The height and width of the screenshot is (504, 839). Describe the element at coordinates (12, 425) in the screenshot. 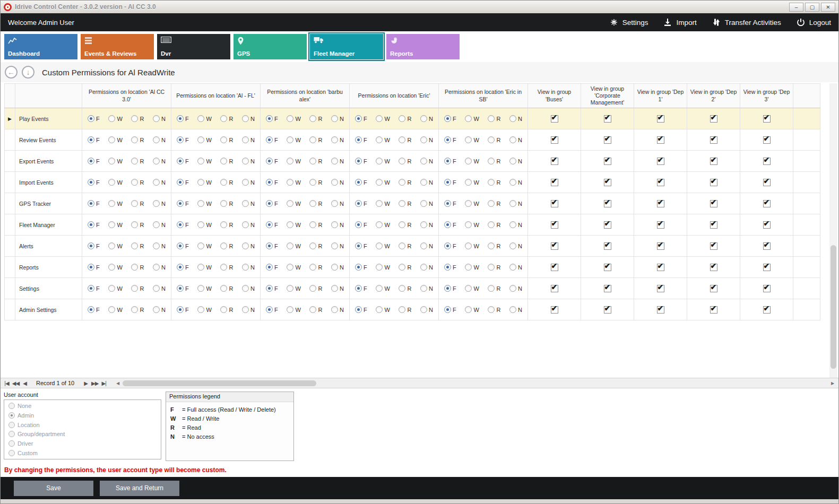

I see `user-account-radio-location` at that location.